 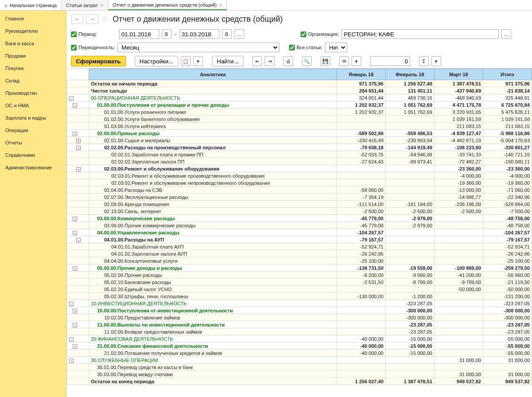 What do you see at coordinates (200, 34) in the screenshot?
I see `date-to` at bounding box center [200, 34].